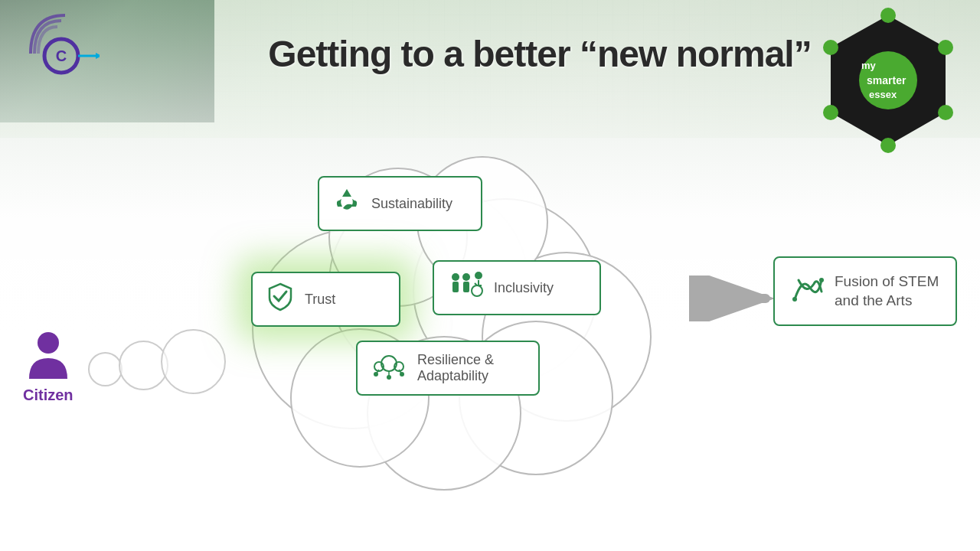 The width and height of the screenshot is (980, 551). Describe the element at coordinates (57, 54) in the screenshot. I see `connected-essex-logo: C` at that location.